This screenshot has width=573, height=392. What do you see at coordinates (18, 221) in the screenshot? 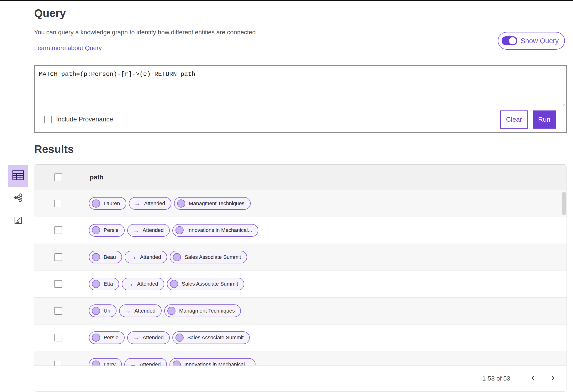
I see `chart-view-icon` at bounding box center [18, 221].